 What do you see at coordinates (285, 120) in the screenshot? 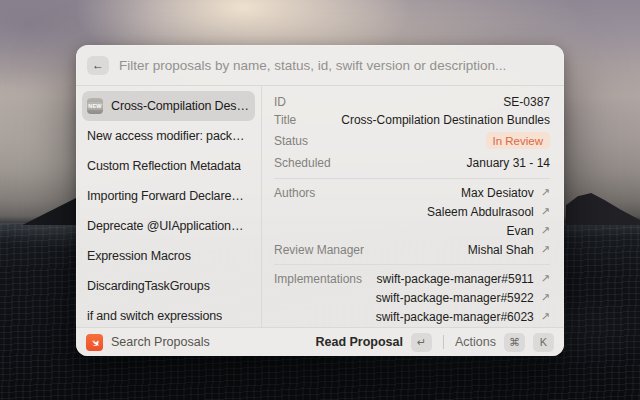
I see `detail-label: Title` at bounding box center [285, 120].